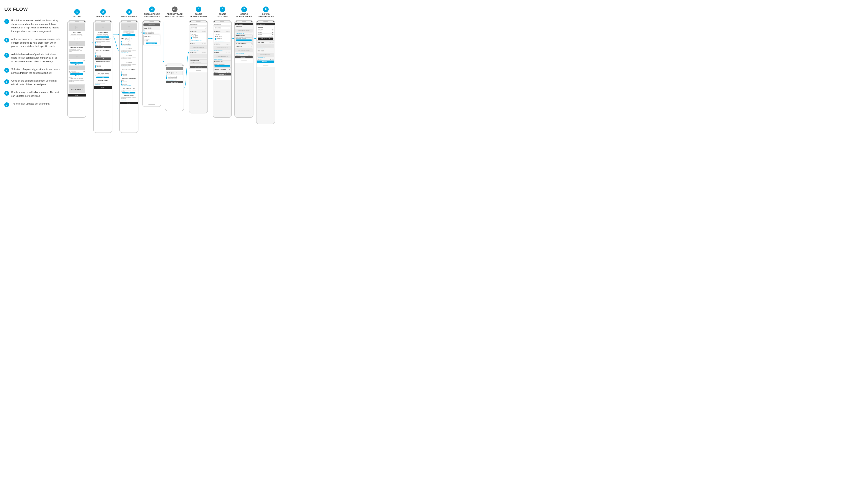  I want to click on check-items-2h: Lorem ipsum, so click(103, 67).